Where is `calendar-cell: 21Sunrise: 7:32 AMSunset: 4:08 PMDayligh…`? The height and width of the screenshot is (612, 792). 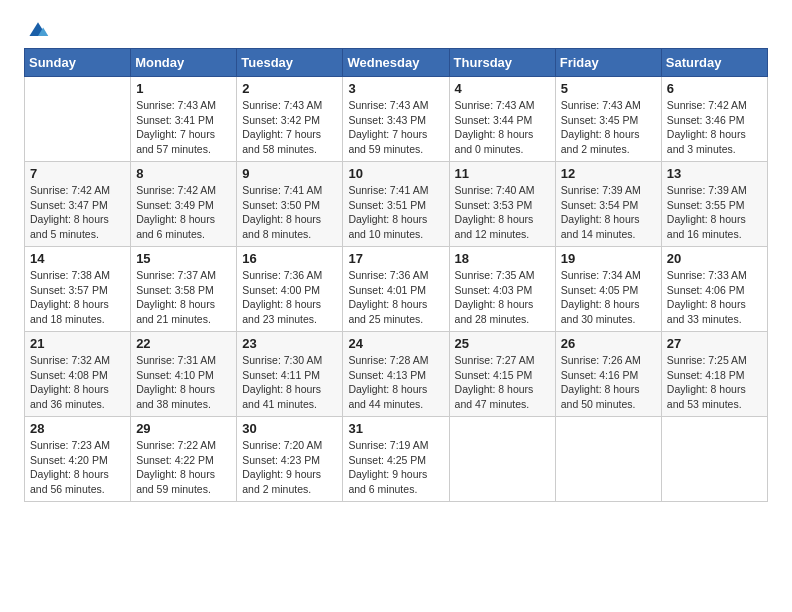
calendar-cell: 21Sunrise: 7:32 AMSunset: 4:08 PMDayligh… is located at coordinates (78, 374).